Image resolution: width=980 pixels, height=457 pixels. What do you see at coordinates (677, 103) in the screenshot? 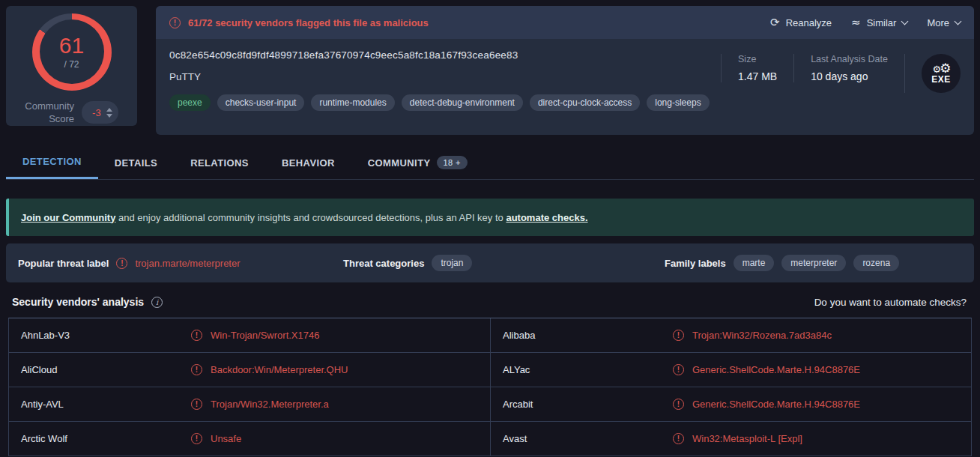
I see `tag-long-sleeps: long-sleeps` at bounding box center [677, 103].